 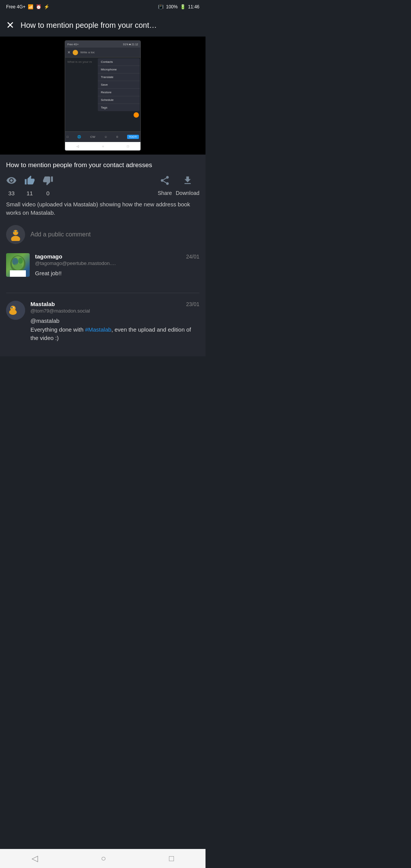 I want to click on usb-icon: ⚡, so click(x=46, y=7).